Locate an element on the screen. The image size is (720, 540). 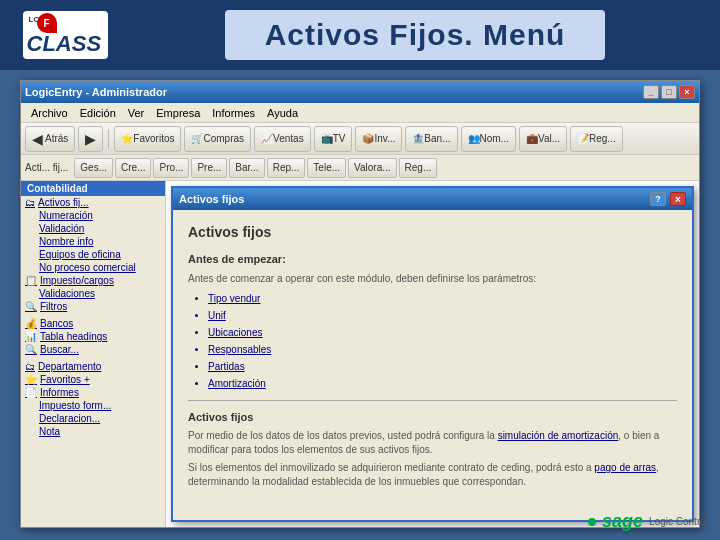
toolbar-registro: 📝Reg... is located at coordinates (596, 139).